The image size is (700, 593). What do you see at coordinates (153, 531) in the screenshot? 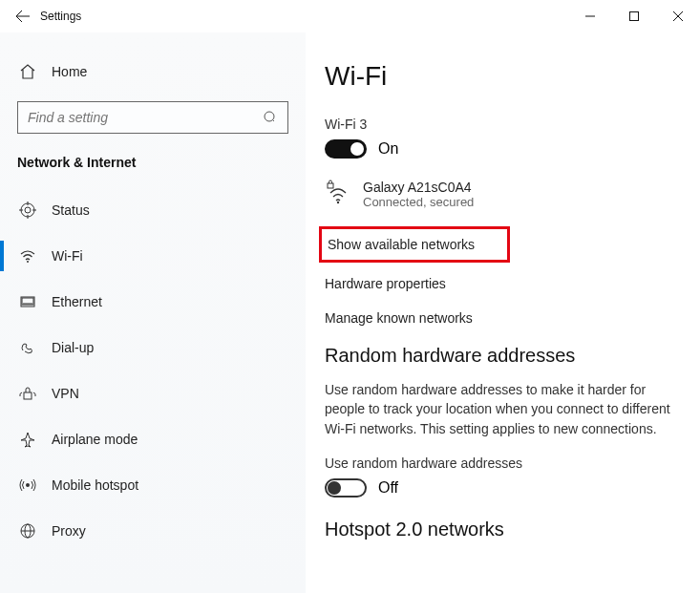
I see `sidebar-item-proxy: Proxy` at bounding box center [153, 531].